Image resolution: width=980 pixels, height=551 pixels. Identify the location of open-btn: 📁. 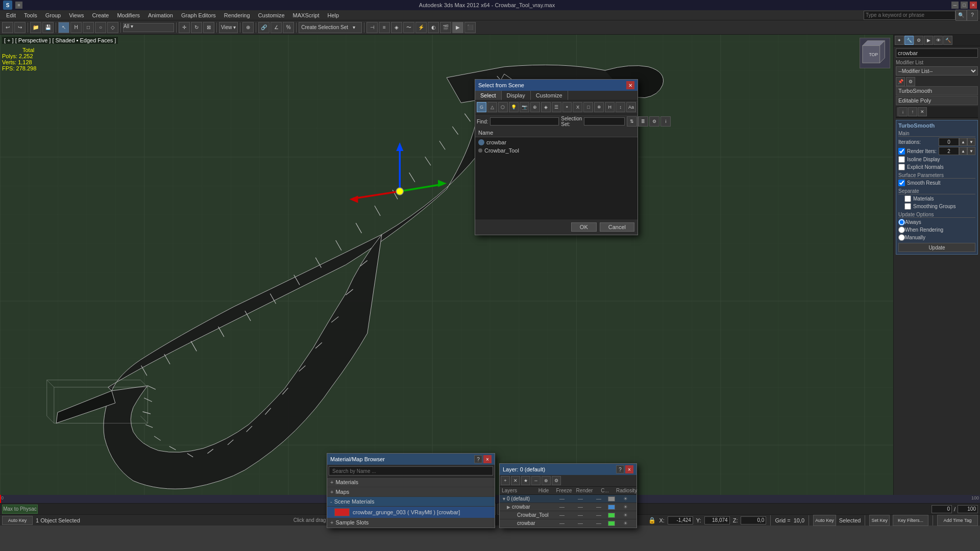
(36, 28).